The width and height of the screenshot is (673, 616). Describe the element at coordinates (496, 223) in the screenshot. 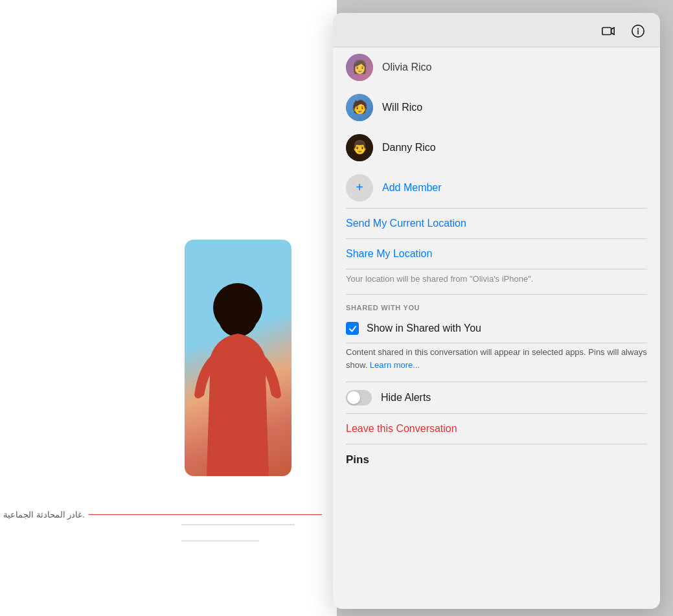

I see `location-section: Send My Current Location` at that location.